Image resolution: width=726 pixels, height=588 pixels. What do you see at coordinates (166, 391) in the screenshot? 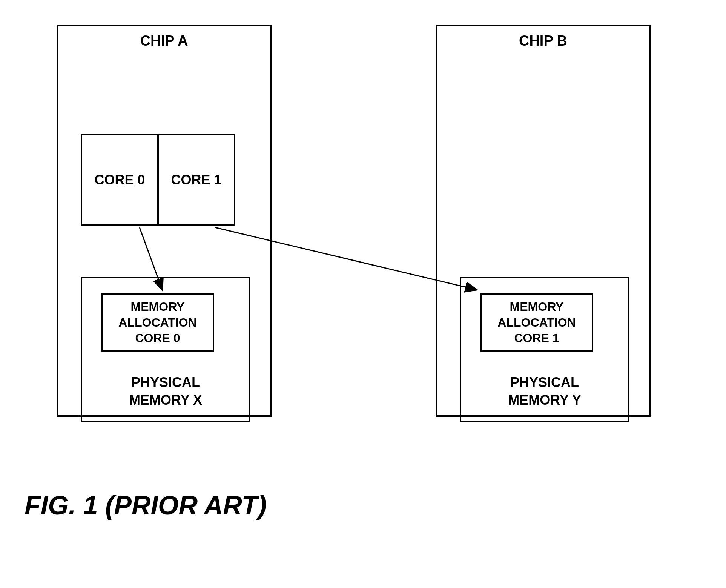
I see `physical-memory-x-label: PHYSICAL MEMORY X` at bounding box center [166, 391].